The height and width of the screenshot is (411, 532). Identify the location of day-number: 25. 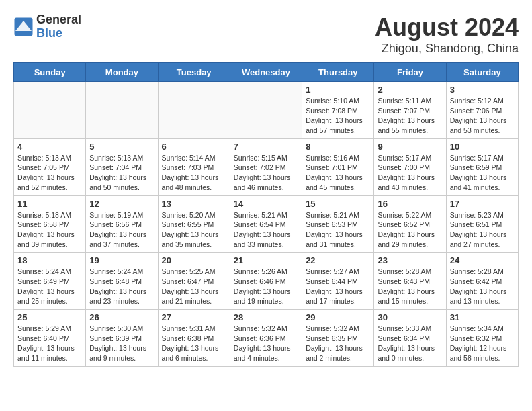
(50, 317).